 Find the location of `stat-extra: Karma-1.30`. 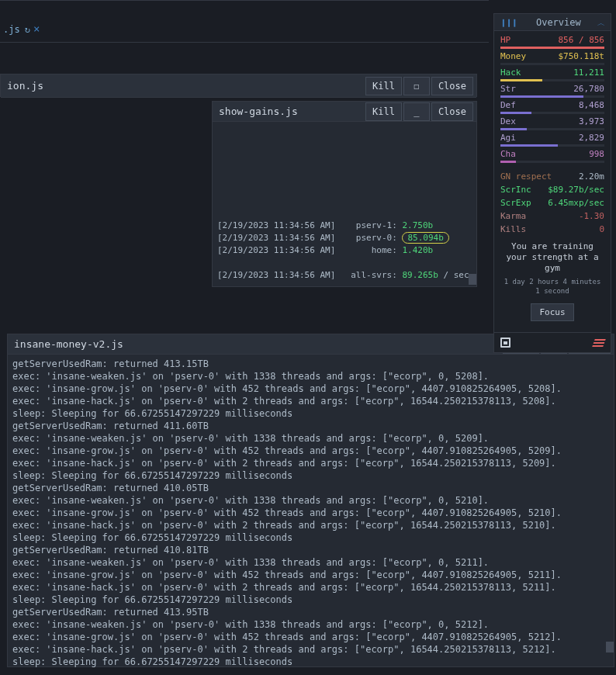

stat-extra: Karma-1.30 is located at coordinates (552, 216).